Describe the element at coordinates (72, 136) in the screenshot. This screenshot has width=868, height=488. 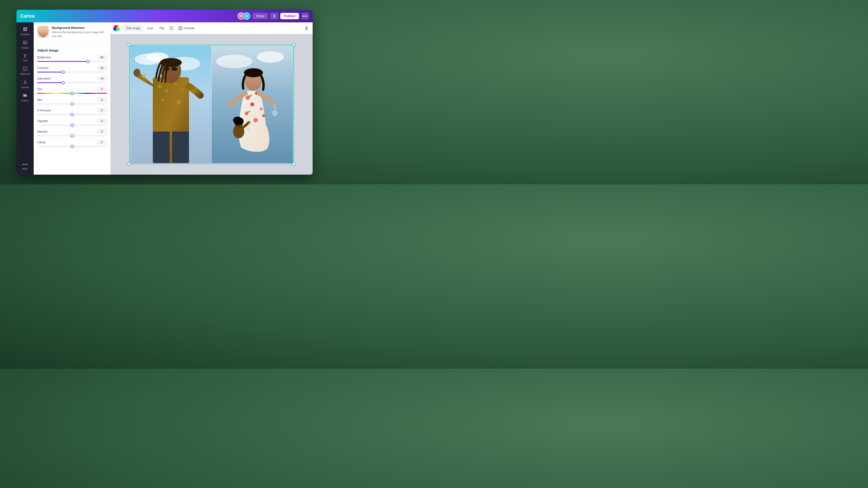
I see `warmth-thumb` at that location.